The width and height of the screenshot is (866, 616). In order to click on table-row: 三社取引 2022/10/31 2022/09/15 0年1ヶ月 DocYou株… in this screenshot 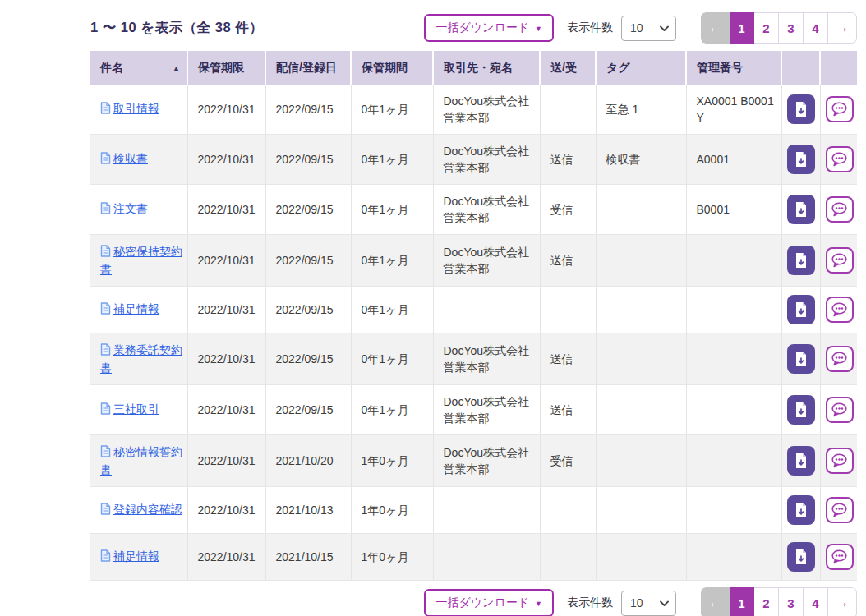, I will do `click(473, 411)`.